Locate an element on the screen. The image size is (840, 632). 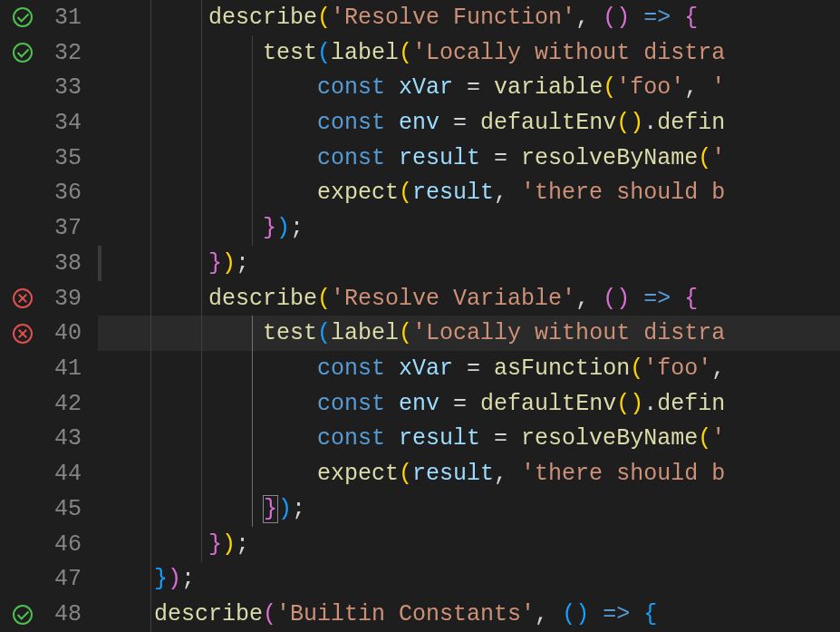
line-number: 39 is located at coordinates (72, 299).